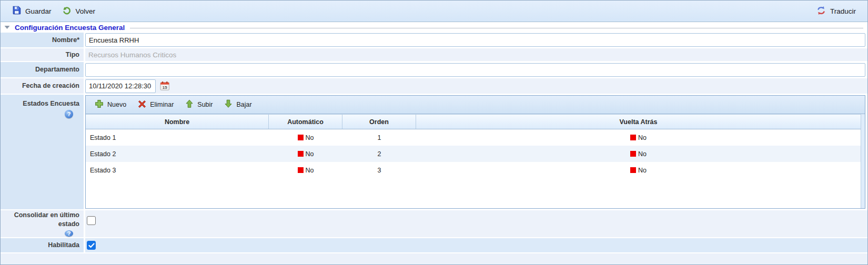  What do you see at coordinates (43, 40) in the screenshot?
I see `nombre-label-cell: Nombre*` at bounding box center [43, 40].